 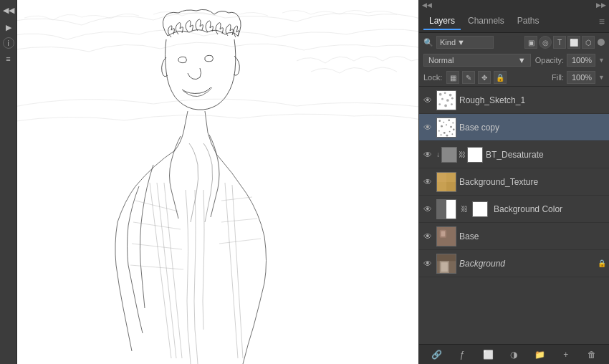 I want to click on panel-topbar: ◀◀ ▶▶, so click(x=514, y=5).